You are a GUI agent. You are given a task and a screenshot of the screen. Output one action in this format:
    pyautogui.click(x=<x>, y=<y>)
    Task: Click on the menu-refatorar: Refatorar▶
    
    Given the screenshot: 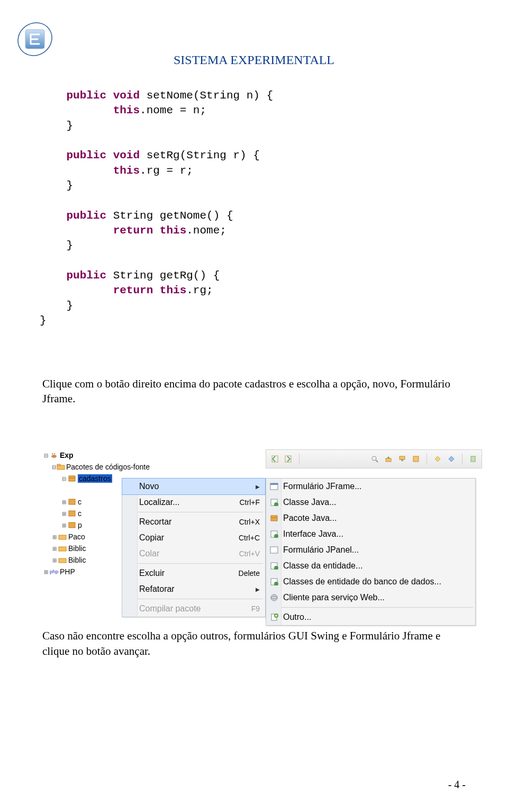 What is the action you would take?
    pyautogui.click(x=194, y=589)
    